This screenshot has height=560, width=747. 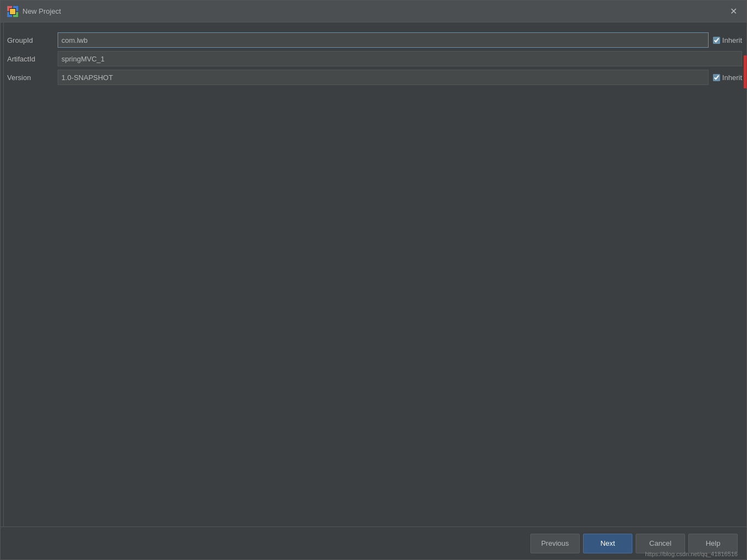 What do you see at coordinates (608, 544) in the screenshot?
I see `next-button: Next` at bounding box center [608, 544].